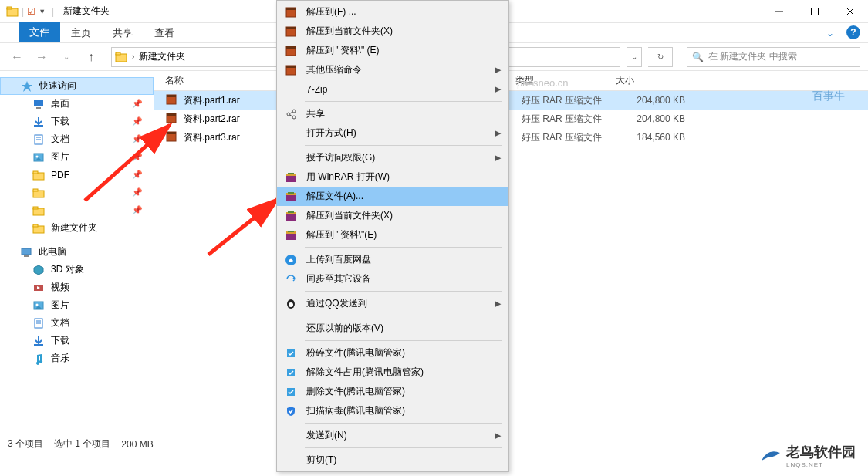 The height and width of the screenshot is (476, 868). I want to click on sidebar-item: 视频, so click(77, 287).